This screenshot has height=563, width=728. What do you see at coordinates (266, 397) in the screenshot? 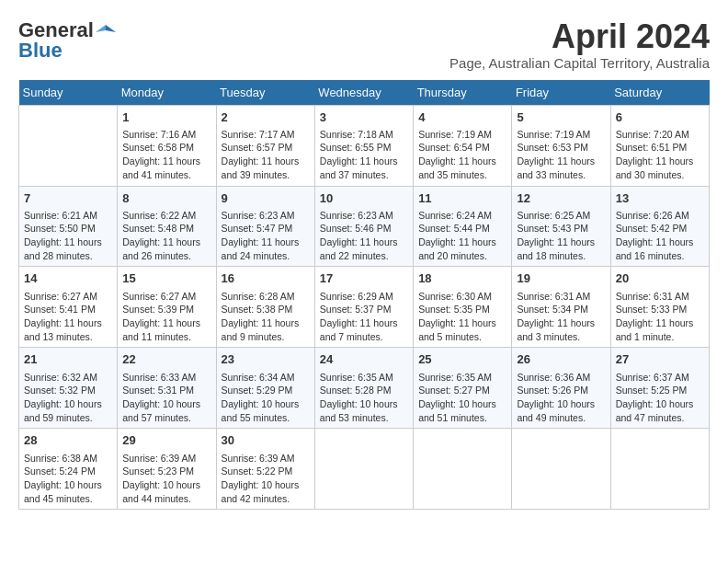
I see `day-info: Sunrise: 6:34 AMSunset: 5:29 PMDaylight:…` at bounding box center [266, 397].